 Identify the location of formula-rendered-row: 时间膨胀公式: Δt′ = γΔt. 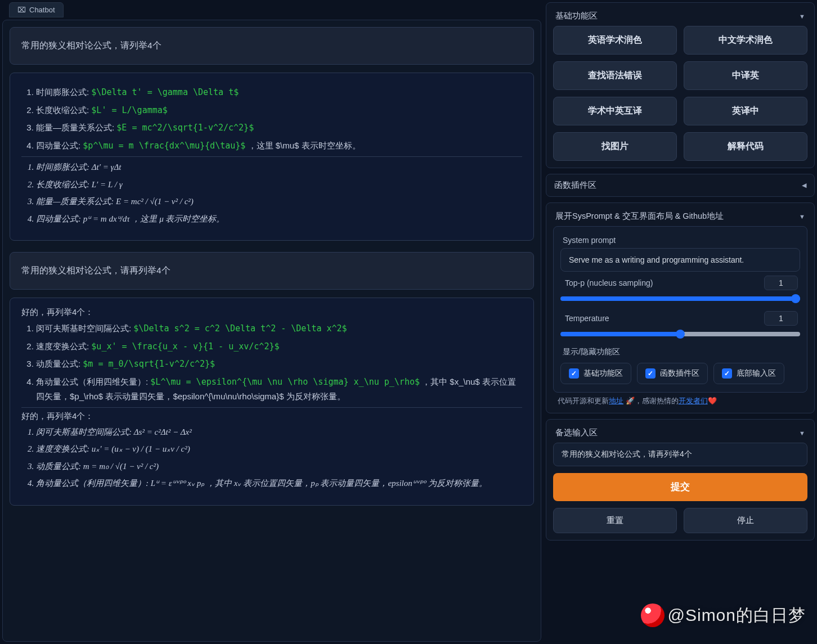
(279, 168).